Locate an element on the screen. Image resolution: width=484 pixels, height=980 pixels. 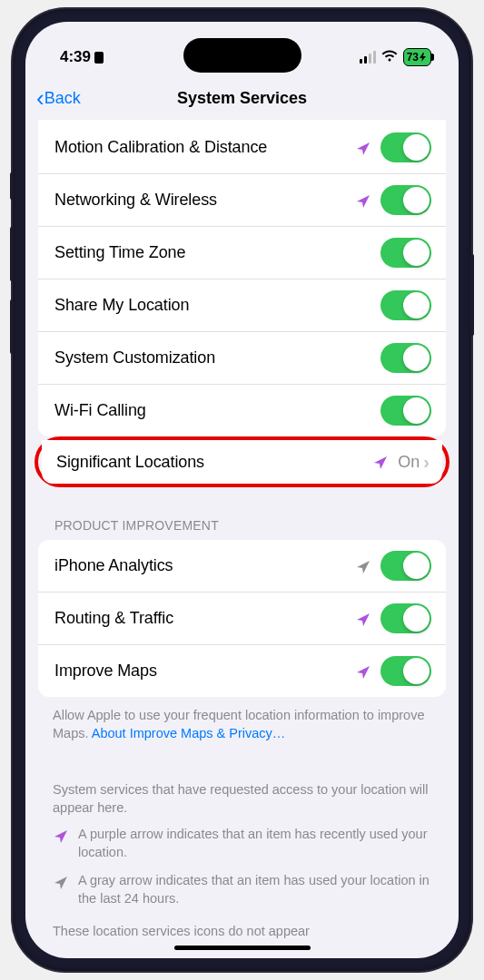
row-motion-calibration: Motion Calibration & Distance is located at coordinates (242, 148).